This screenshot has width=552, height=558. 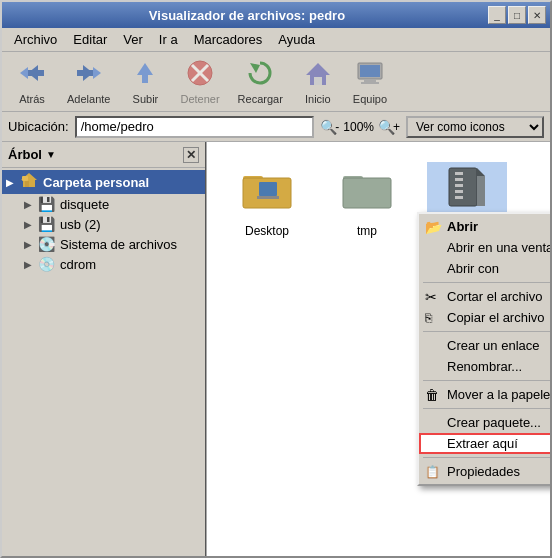 What do you see at coordinates (89, 75) in the screenshot?
I see `forward-icon` at bounding box center [89, 75].